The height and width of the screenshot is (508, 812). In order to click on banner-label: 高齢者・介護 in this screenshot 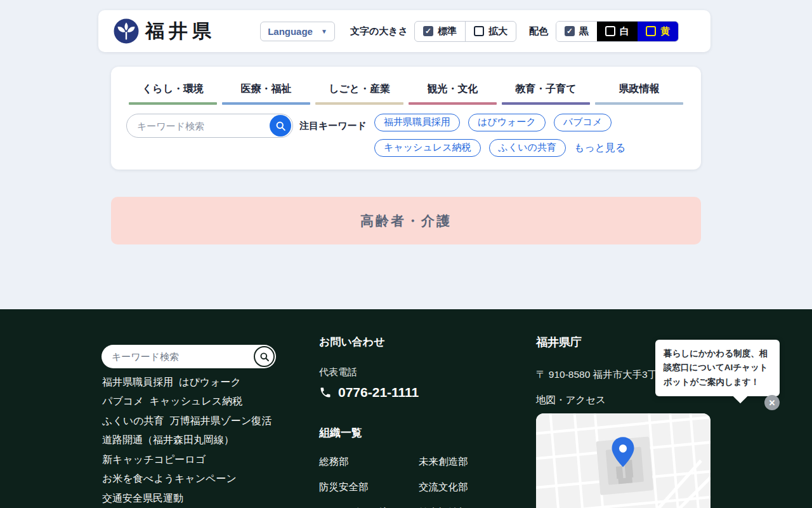, I will do `click(406, 221)`.